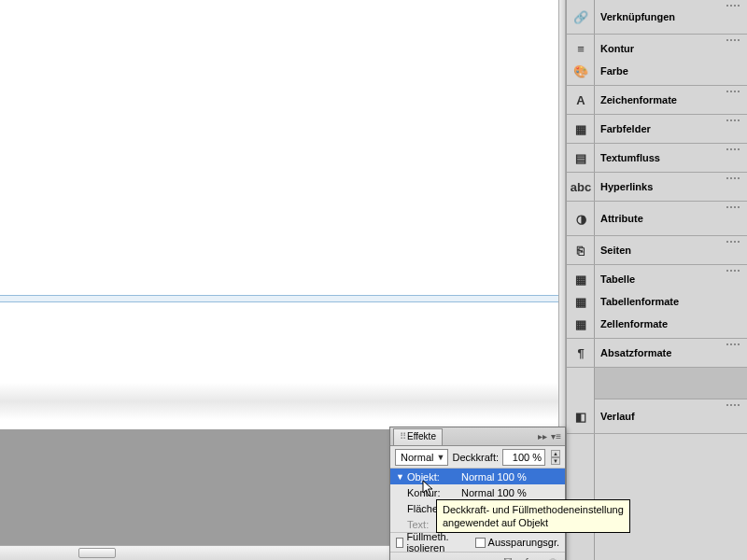 Image resolution: width=747 pixels, height=560 pixels. I want to click on step-down-icon: ▼, so click(556, 461).